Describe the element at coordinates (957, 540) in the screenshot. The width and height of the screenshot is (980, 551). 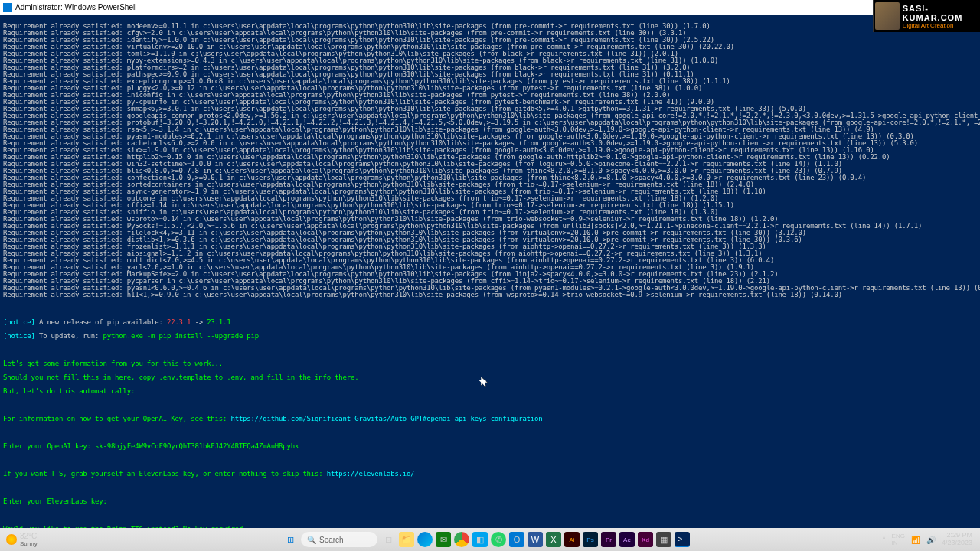
I see `taskbar-clock: 2:29 PM 4/23/2023` at that location.